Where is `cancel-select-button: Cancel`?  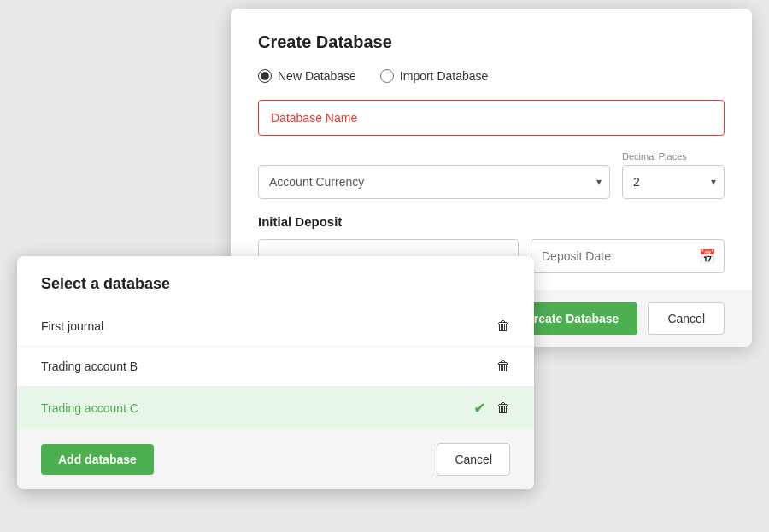
cancel-select-button: Cancel is located at coordinates (473, 459).